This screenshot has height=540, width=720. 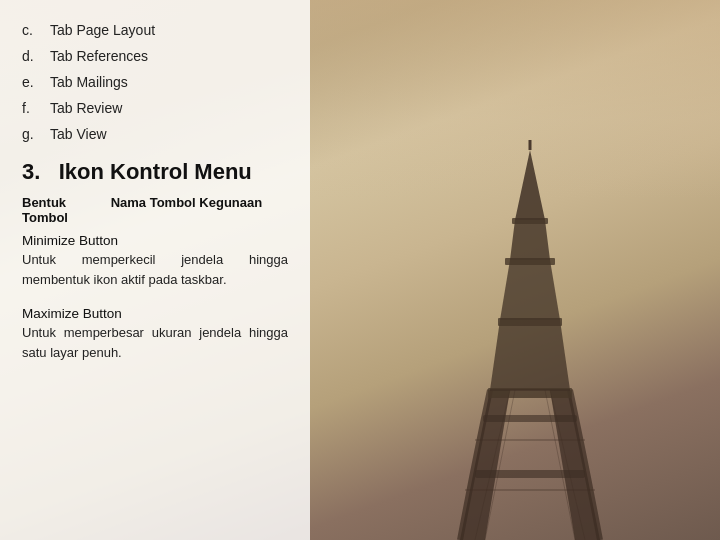 What do you see at coordinates (78, 134) in the screenshot?
I see `list-text: Tab View` at bounding box center [78, 134].